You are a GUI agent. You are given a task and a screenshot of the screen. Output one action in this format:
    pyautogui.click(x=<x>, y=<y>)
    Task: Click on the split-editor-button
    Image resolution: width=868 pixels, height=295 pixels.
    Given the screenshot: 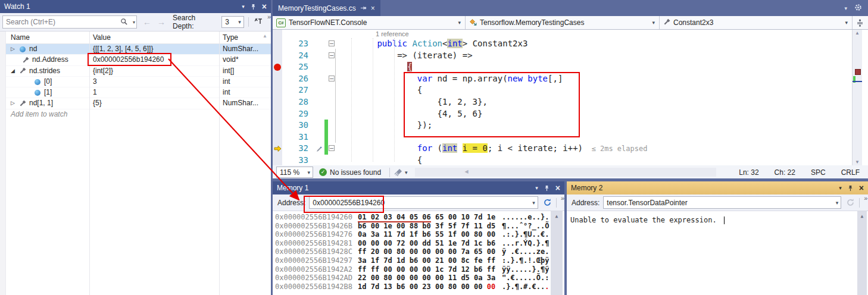 What is the action you would take?
    pyautogui.click(x=860, y=23)
    